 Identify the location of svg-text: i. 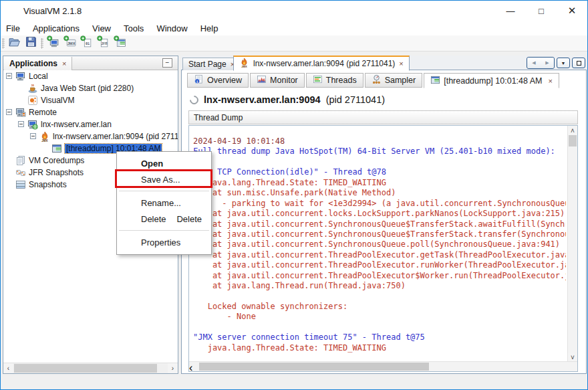
(197, 82).